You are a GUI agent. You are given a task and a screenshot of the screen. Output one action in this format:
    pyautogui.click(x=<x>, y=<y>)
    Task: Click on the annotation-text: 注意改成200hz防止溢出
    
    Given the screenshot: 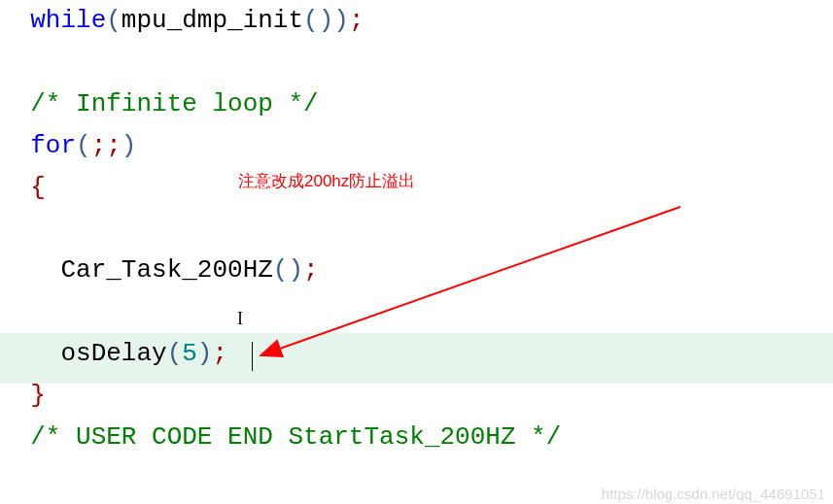 What is the action you would take?
    pyautogui.click(x=327, y=181)
    